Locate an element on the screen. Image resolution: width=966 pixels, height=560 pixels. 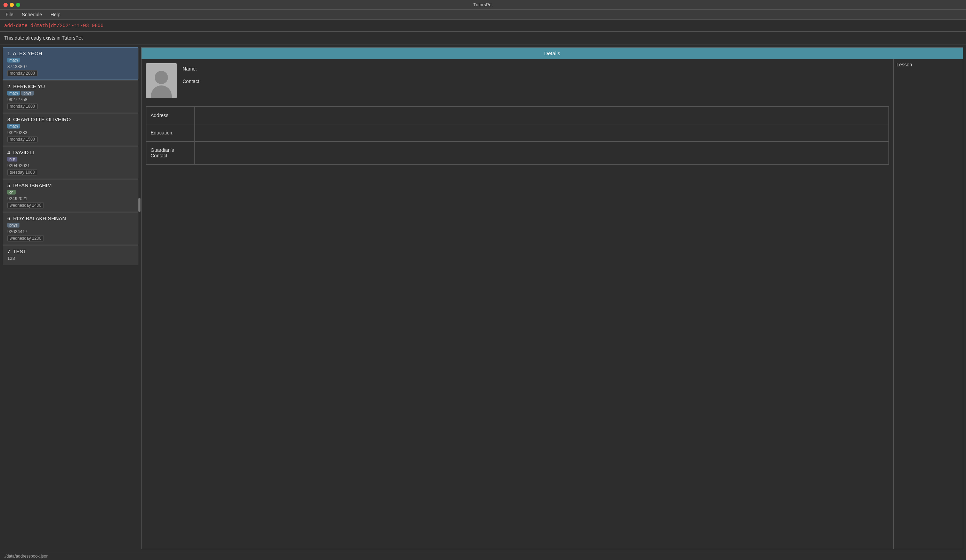
status-message-text: This date already exists in TutorsPet is located at coordinates (44, 38).